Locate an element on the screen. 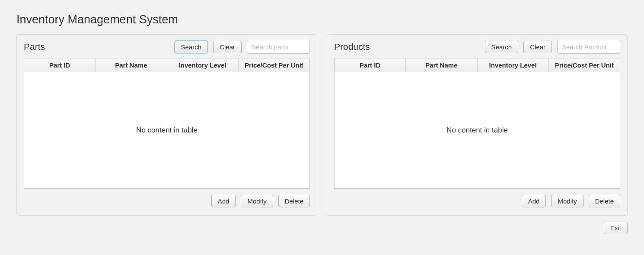 This screenshot has width=644, height=255. parts-col-inventory-level: Inventory Level is located at coordinates (203, 65).